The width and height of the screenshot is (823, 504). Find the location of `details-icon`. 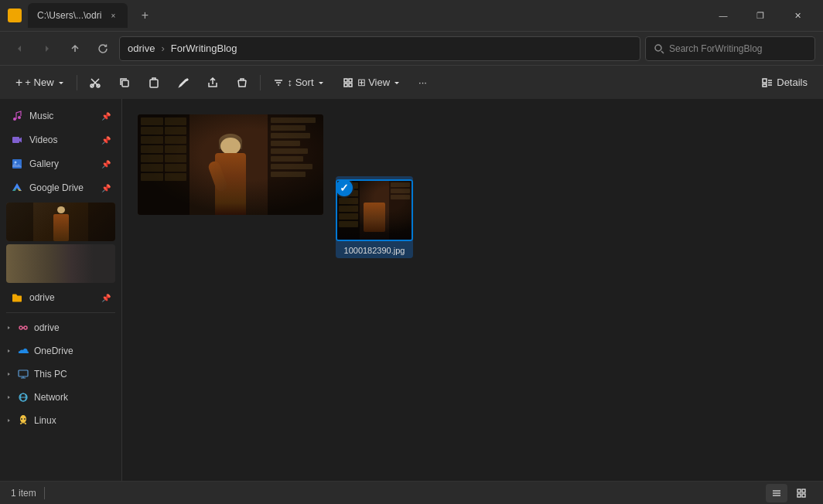

details-icon is located at coordinates (767, 83).